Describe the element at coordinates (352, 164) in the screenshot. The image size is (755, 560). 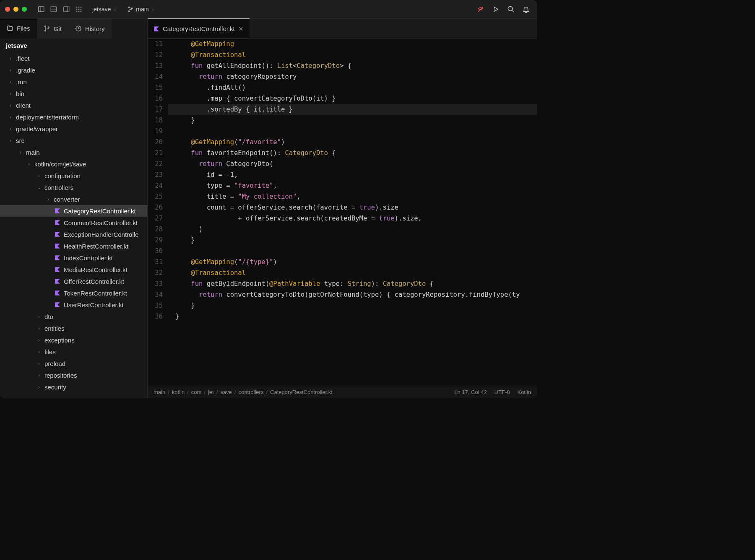
I see `code-line: return CategoryDto(` at that location.